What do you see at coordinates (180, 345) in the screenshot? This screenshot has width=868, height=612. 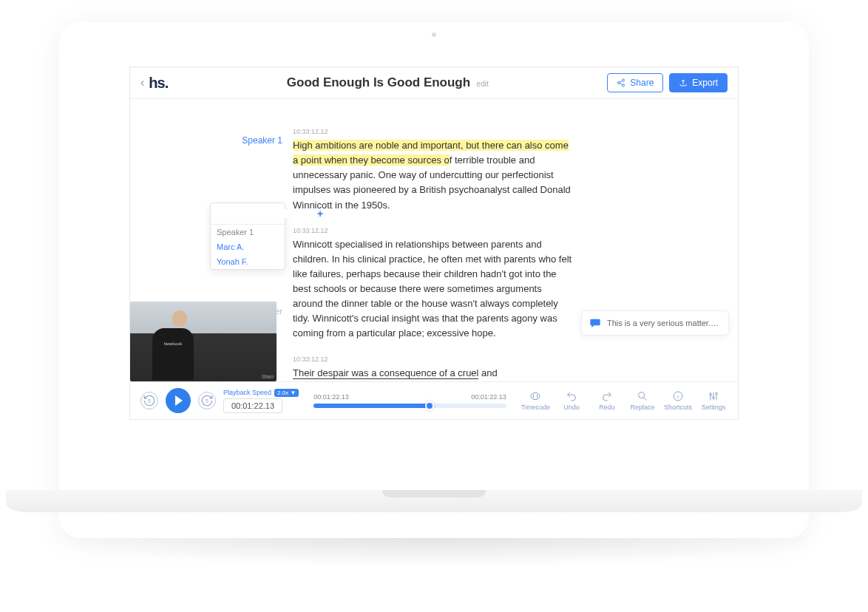 I see `person-silhouette` at bounding box center [180, 345].